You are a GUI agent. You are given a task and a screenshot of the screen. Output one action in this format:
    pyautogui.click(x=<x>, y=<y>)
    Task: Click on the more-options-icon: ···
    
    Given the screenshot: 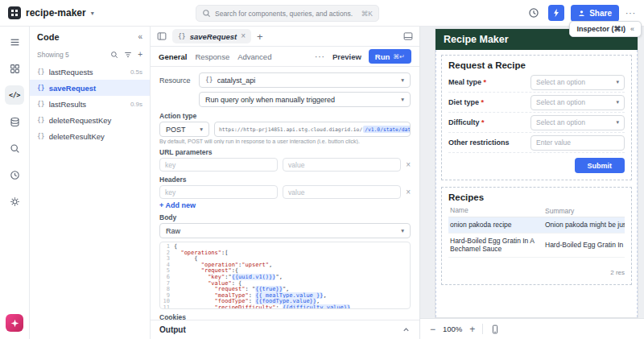 What is the action you would take?
    pyautogui.click(x=320, y=56)
    